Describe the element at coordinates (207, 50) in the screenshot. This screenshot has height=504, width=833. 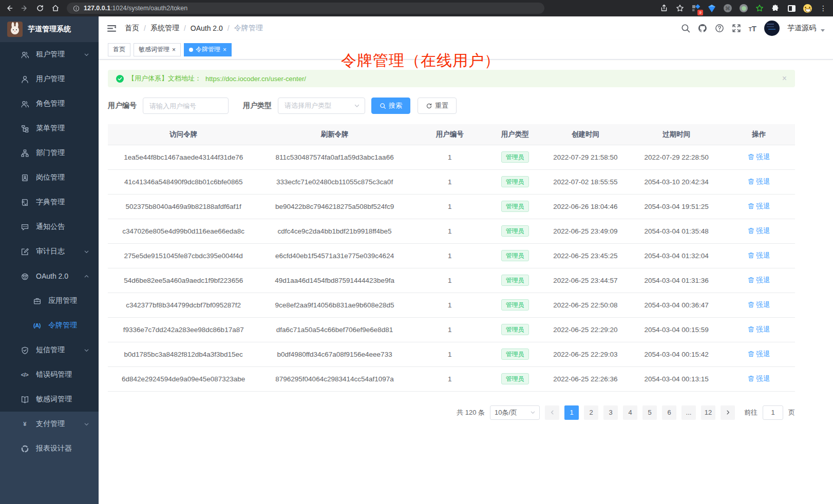
I see `tab-令牌管理: 令牌管理×` at that location.